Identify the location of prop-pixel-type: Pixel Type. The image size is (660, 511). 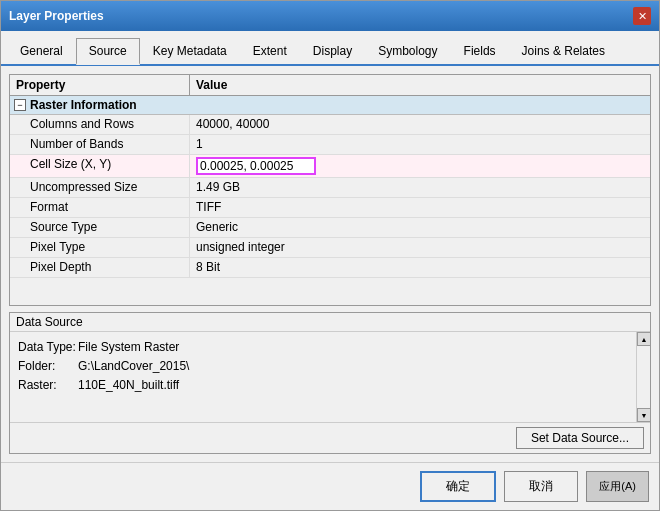
(100, 248).